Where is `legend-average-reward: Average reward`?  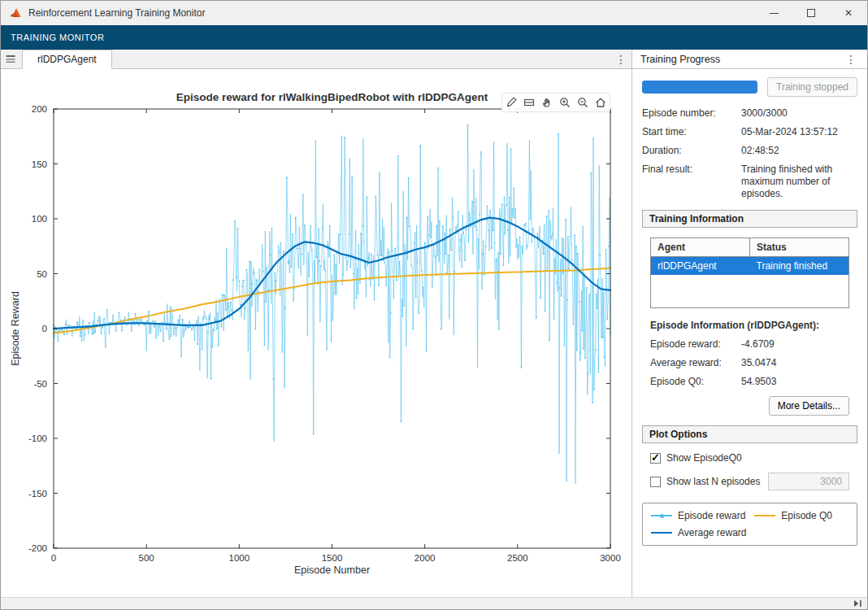 legend-average-reward: Average reward is located at coordinates (702, 533).